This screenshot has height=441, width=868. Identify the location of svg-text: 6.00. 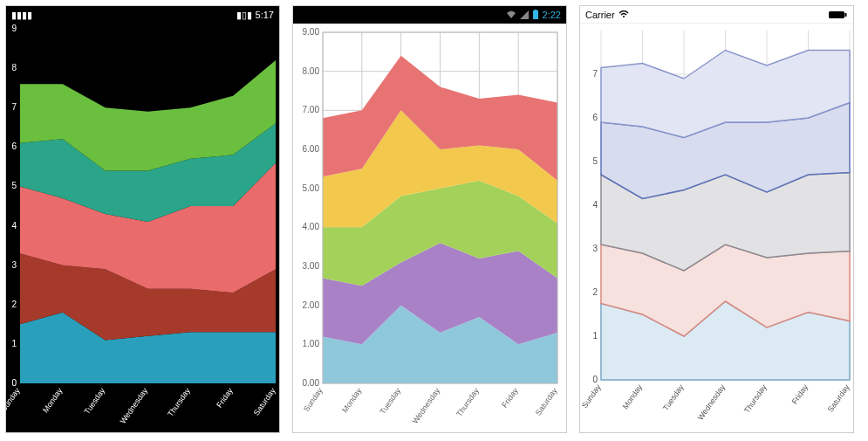
(311, 148).